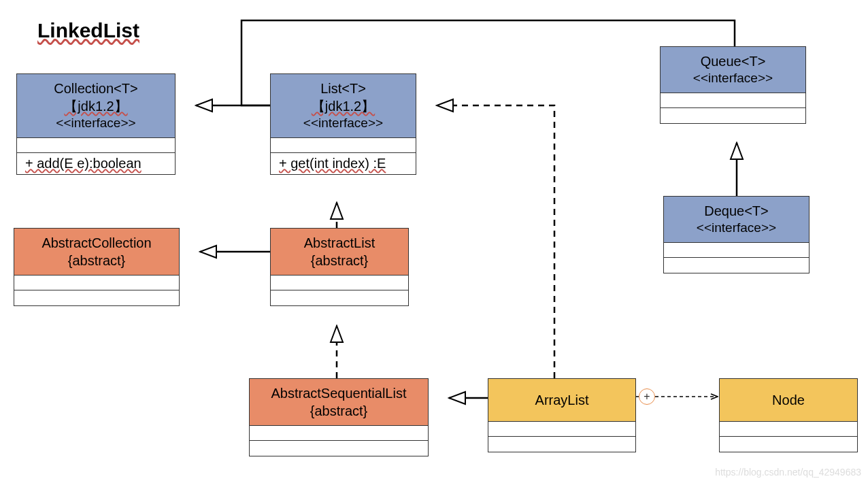 This screenshot has width=868, height=483. I want to click on plus-icon: +, so click(646, 397).